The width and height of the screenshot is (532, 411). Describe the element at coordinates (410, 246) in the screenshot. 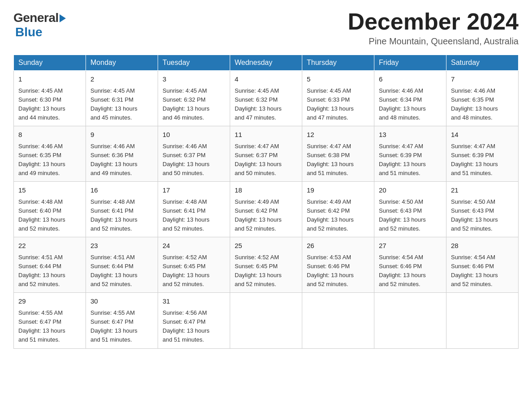

I see `day-number: 27` at that location.